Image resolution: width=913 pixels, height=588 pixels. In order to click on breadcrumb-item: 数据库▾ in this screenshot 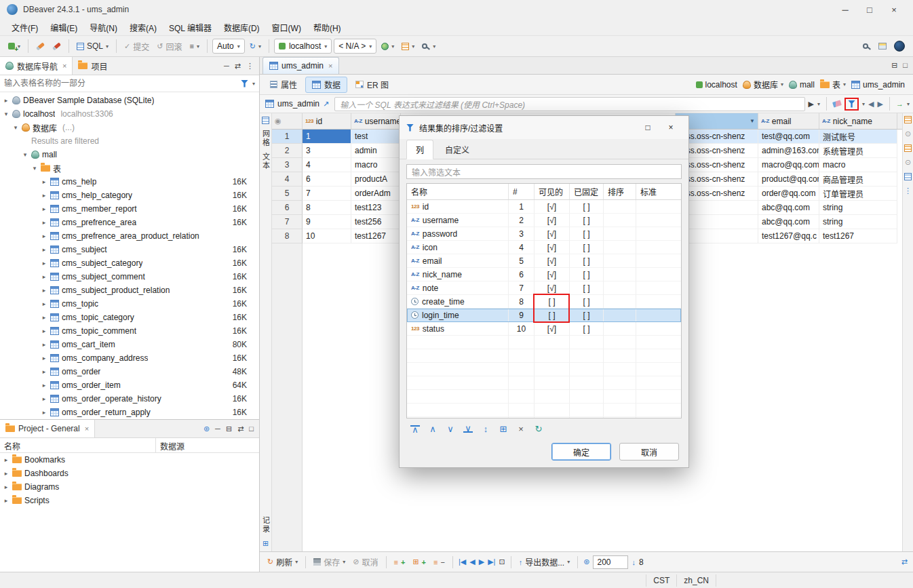, I will do `click(763, 84)`.